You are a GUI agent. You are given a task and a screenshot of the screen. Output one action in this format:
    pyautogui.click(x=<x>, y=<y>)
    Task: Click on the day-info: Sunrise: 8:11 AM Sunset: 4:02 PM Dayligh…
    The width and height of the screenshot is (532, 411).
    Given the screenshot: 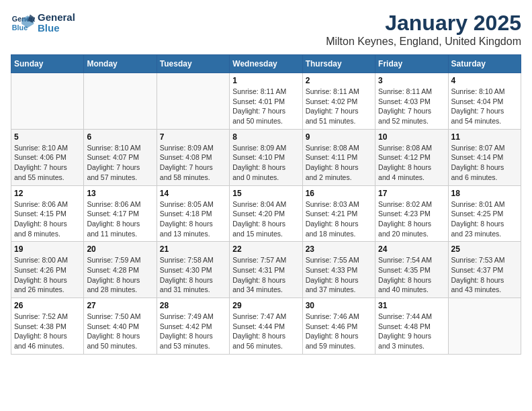 What is the action you would take?
    pyautogui.click(x=339, y=106)
    